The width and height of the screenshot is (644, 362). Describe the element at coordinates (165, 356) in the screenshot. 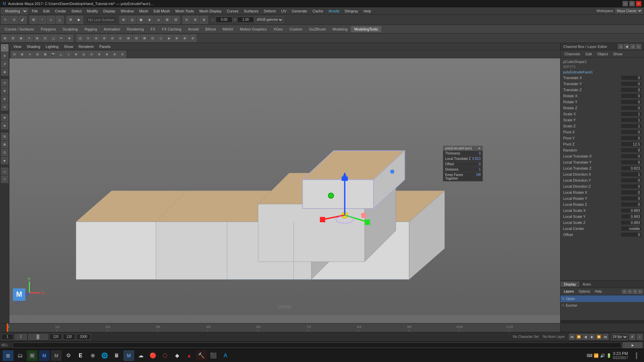

I see `taskbar-icon3: ⬡` at that location.